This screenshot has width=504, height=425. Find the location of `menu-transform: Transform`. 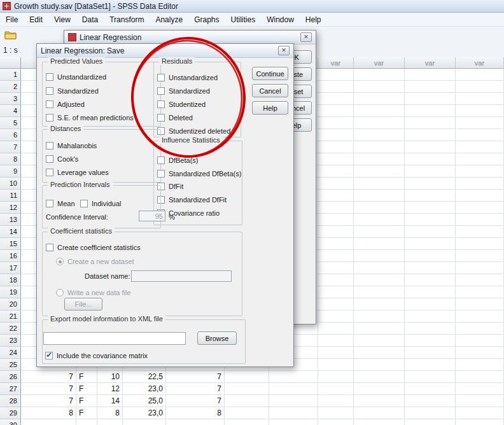

menu-transform: Transform is located at coordinates (127, 20).